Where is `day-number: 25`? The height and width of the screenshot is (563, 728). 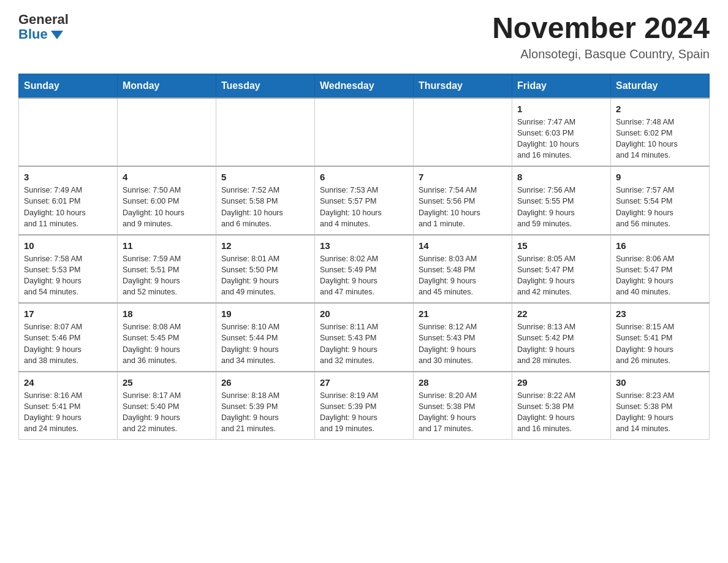 day-number: 25 is located at coordinates (167, 383).